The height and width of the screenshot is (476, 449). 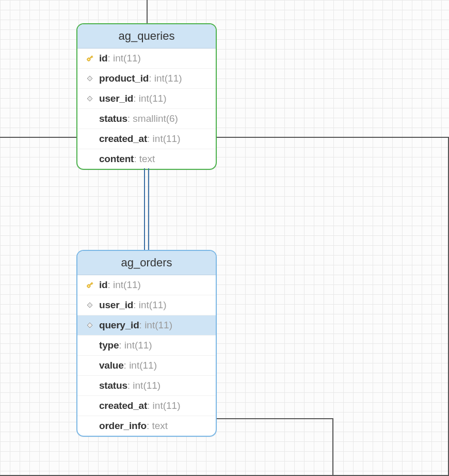 I want to click on table-ag-orders: ag_orders id: int(11)user_id: int(11)que…, so click(x=147, y=343).